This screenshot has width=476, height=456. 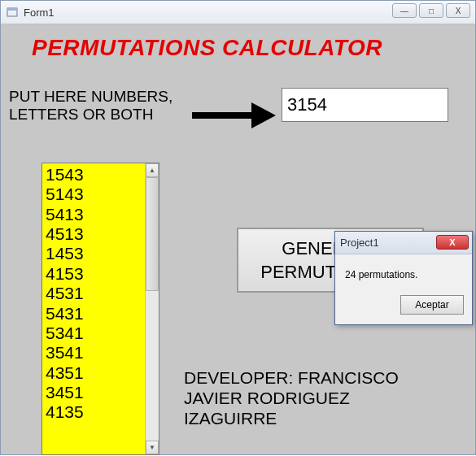 I want to click on list-item: 5143, so click(x=94, y=194).